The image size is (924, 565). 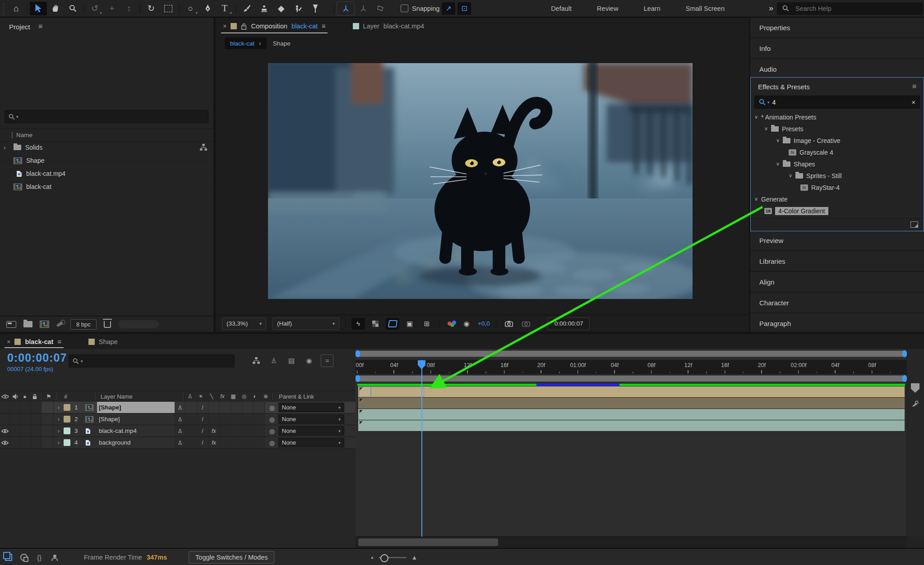 What do you see at coordinates (248, 408) in the screenshot?
I see `adjustment-switch` at bounding box center [248, 408].